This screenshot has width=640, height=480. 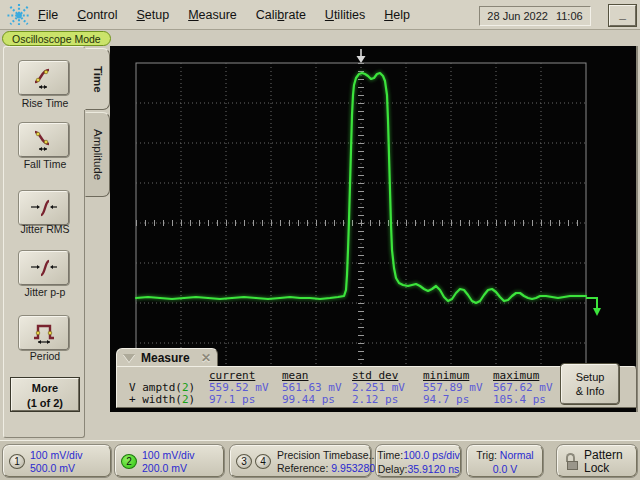 I want to click on menu-bar: File Control Setup Measure Calibrate Uti…, so click(x=320, y=15).